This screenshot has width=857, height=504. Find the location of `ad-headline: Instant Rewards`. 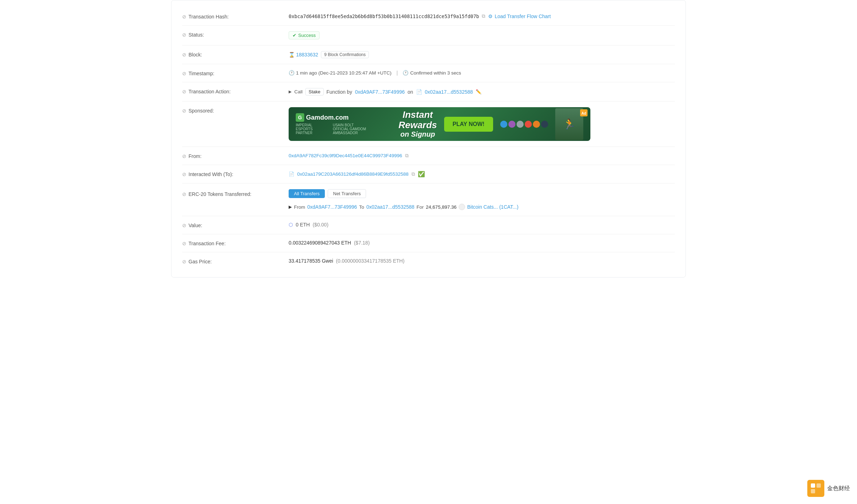

ad-headline: Instant Rewards is located at coordinates (417, 120).